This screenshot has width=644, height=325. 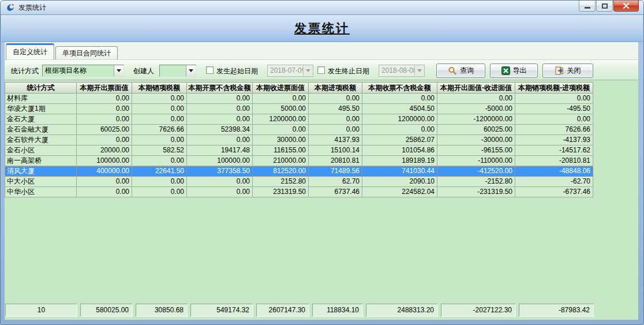 What do you see at coordinates (299, 161) in the screenshot?
I see `table-row: 南一高架桥100000.000.00100000.00210000.002081…` at bounding box center [299, 161].